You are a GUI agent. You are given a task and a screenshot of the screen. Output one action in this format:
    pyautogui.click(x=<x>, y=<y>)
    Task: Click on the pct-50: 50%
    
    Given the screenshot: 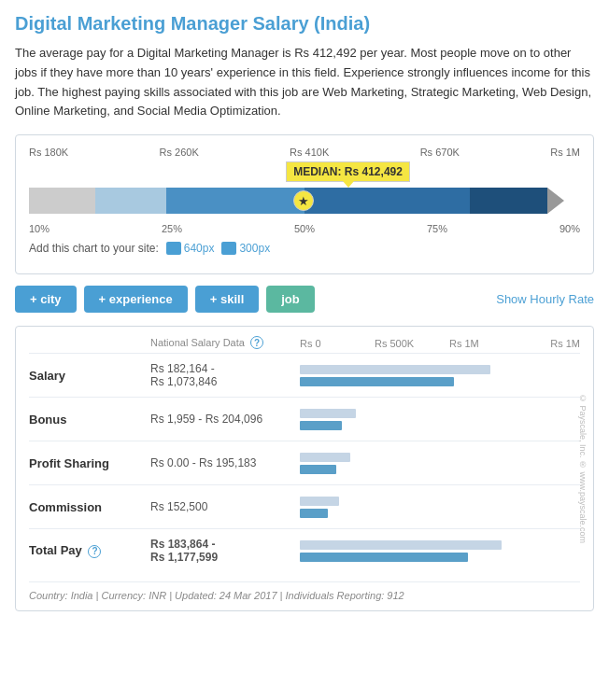 What is the action you would take?
    pyautogui.click(x=304, y=229)
    